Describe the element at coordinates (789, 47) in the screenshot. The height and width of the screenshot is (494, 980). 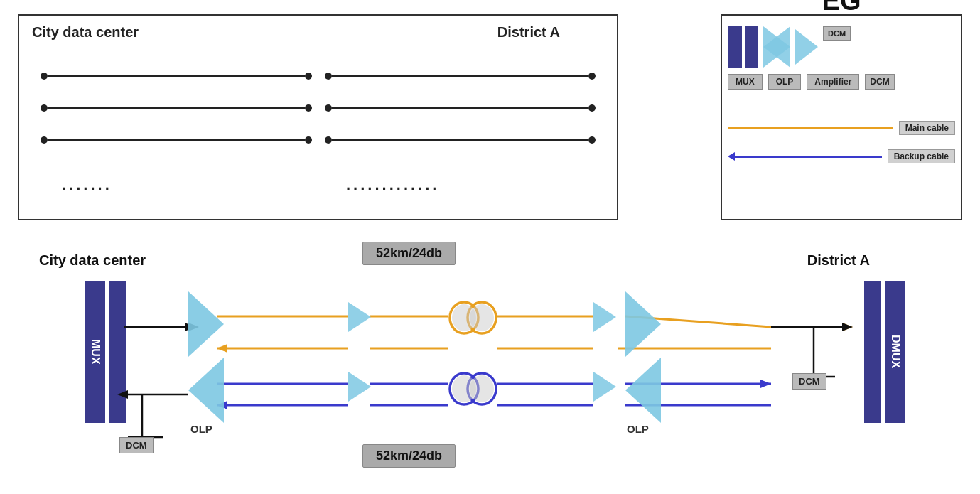
I see `legend-icons: DCM` at that location.